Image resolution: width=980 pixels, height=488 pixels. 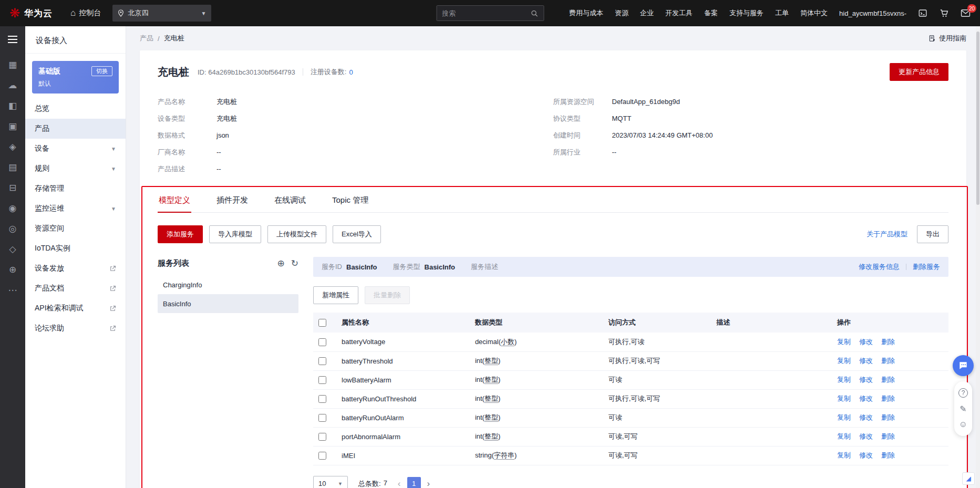 What do you see at coordinates (919, 72) in the screenshot?
I see `update-product-button: 更新产品信息` at bounding box center [919, 72].